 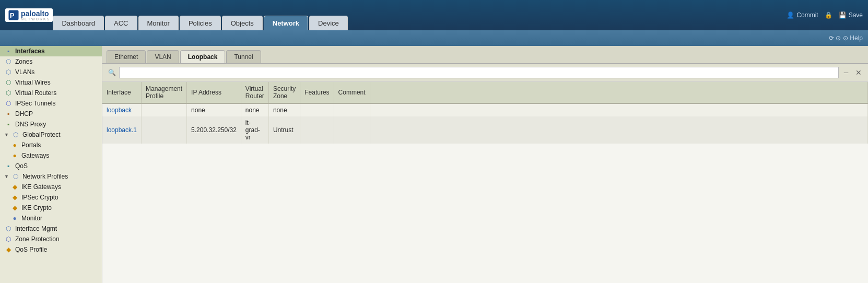 What do you see at coordinates (51, 114) in the screenshot?
I see `sidebar-item-dhcp: ▪DHCP` at bounding box center [51, 114].